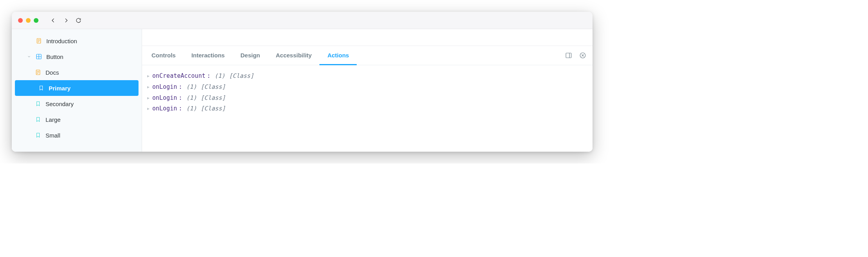  What do you see at coordinates (164, 56) in the screenshot?
I see `tab-controls: Controls` at bounding box center [164, 56].